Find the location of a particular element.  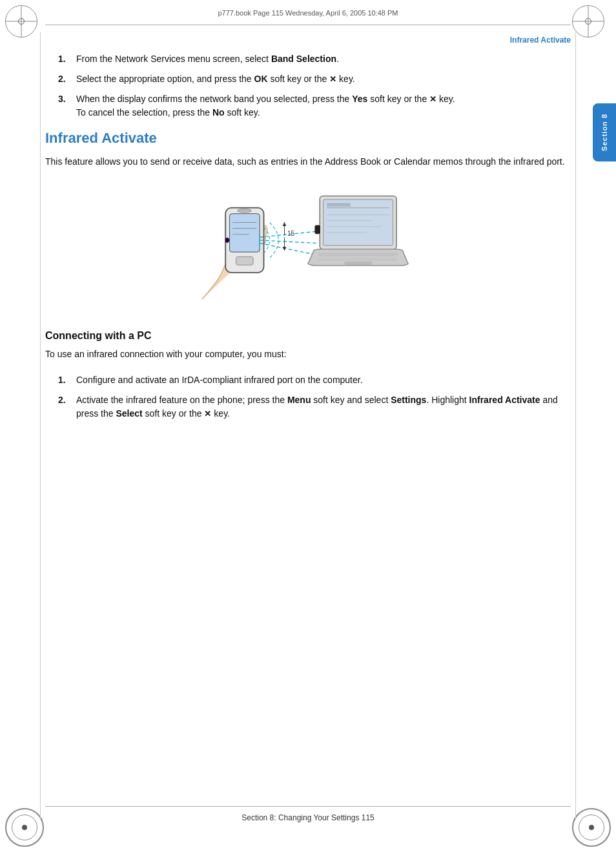

numbered-list-top: 1. From the Network Services menu screen… is located at coordinates (314, 86).